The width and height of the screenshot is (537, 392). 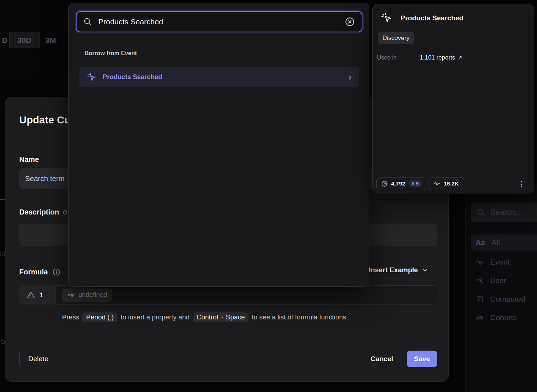 What do you see at coordinates (422, 359) in the screenshot?
I see `save-button: Save` at bounding box center [422, 359].